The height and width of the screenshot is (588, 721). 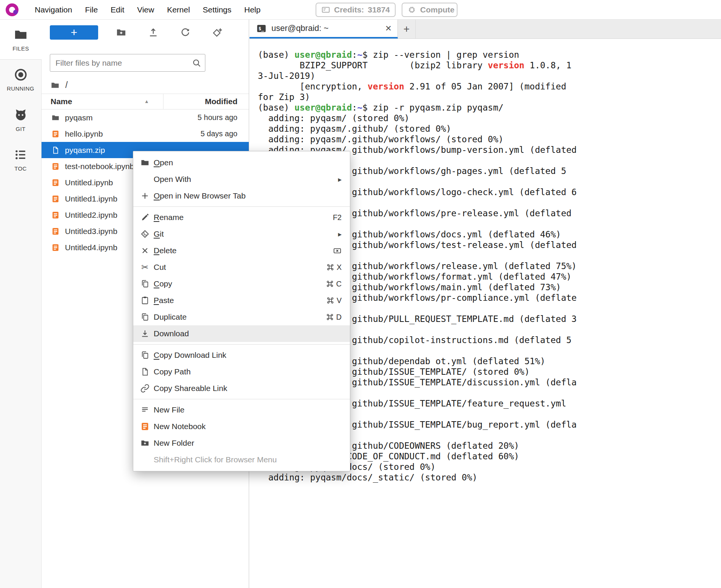 What do you see at coordinates (418, 118) in the screenshot?
I see `terminal-line: adding: pyqasm/ (stored 0%)` at bounding box center [418, 118].